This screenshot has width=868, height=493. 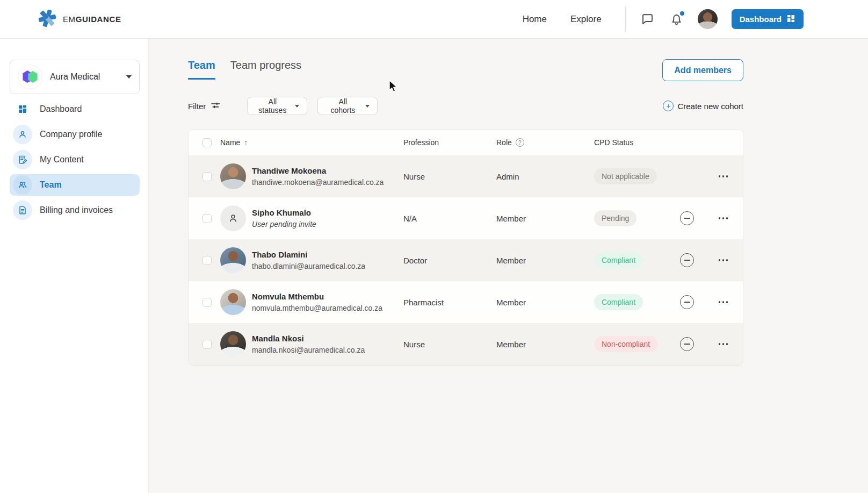 I want to click on member-name: Thabo Dlamini, so click(x=328, y=255).